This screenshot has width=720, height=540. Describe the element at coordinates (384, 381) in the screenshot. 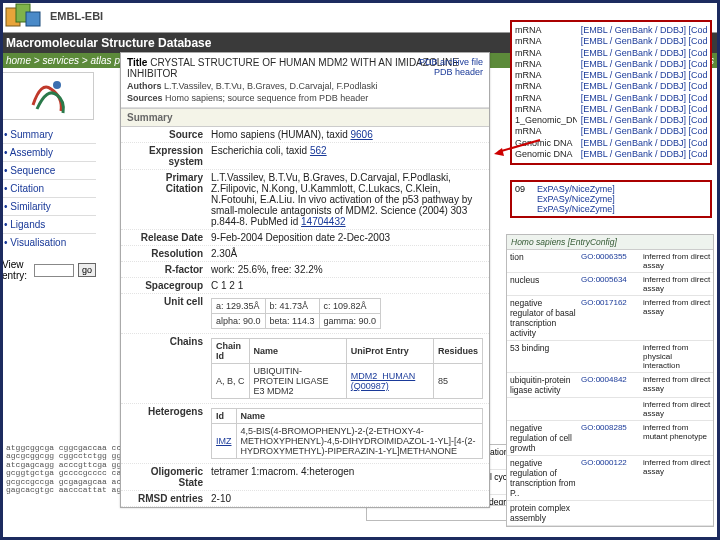

I see `uniprot-link-a: MDM2_HUMAN (Q00987)` at that location.